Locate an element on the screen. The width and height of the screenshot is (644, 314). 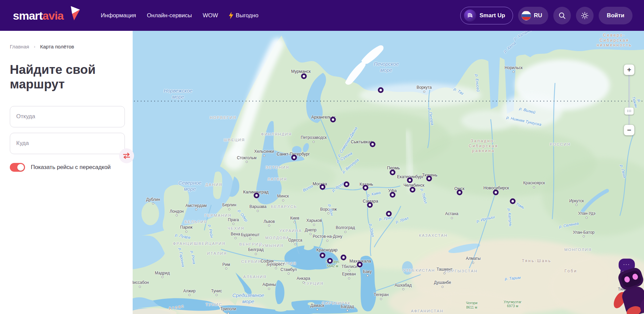
zoom-slider-track is located at coordinates (629, 100).